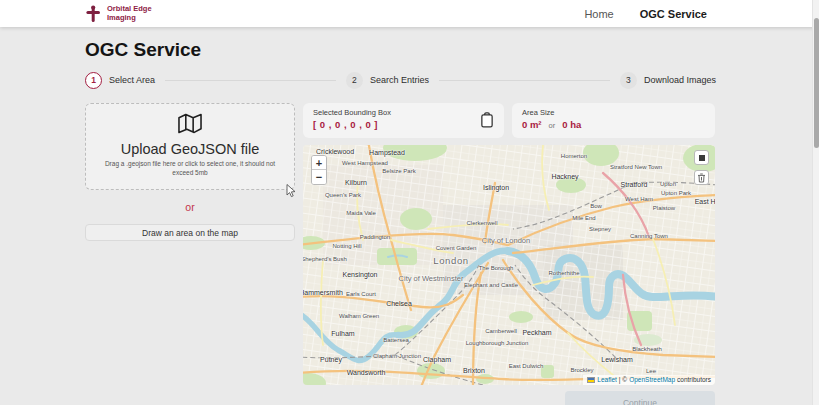  I want to click on bounding-box-value: [ 0 , 0 , 0 , 0 ], so click(404, 124).